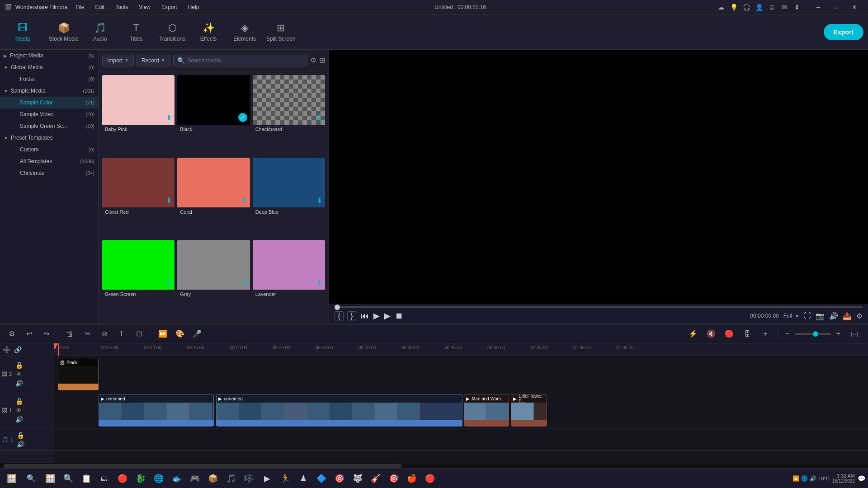 Image resolution: width=868 pixels, height=488 pixels. I want to click on play-alt-btn: ▶, so click(387, 316).